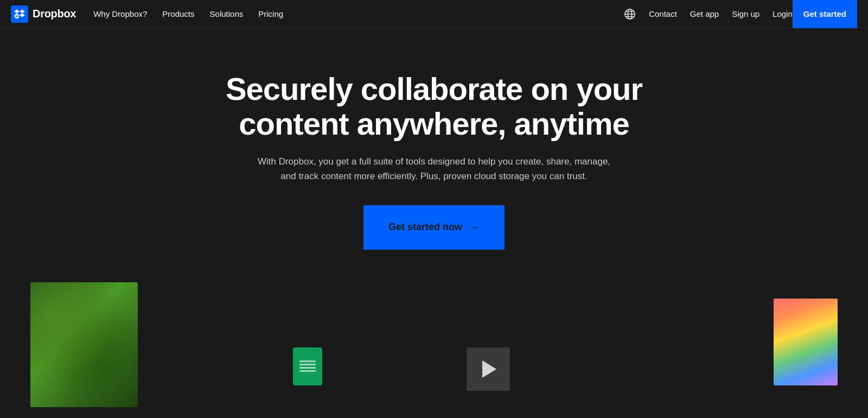 The image size is (868, 418). What do you see at coordinates (630, 14) in the screenshot?
I see `language-icon` at bounding box center [630, 14].